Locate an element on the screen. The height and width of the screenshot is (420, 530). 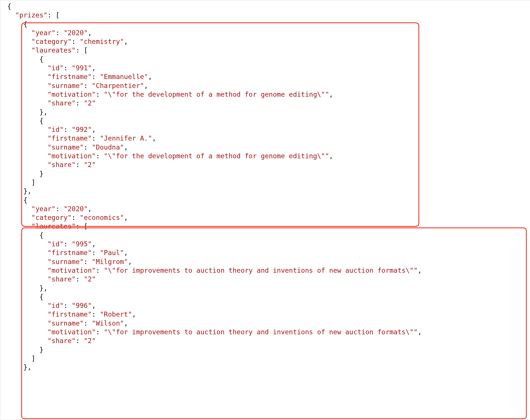
val-surname: "Milgrom" is located at coordinates (110, 262).